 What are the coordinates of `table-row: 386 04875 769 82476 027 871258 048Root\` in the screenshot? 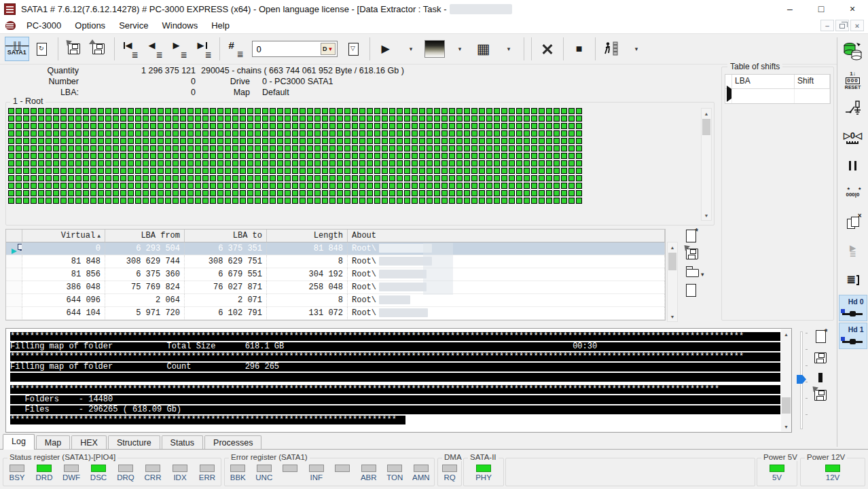 It's located at (336, 288).